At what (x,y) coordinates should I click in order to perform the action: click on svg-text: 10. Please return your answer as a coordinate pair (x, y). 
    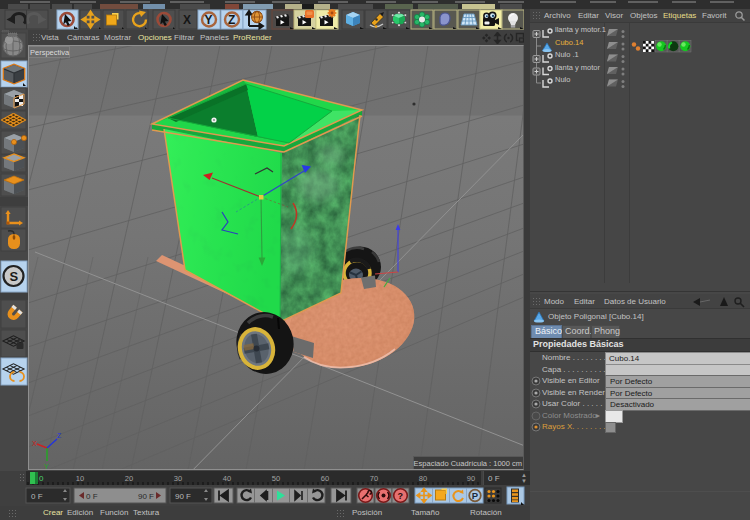
    Looking at the image, I should click on (80, 478).